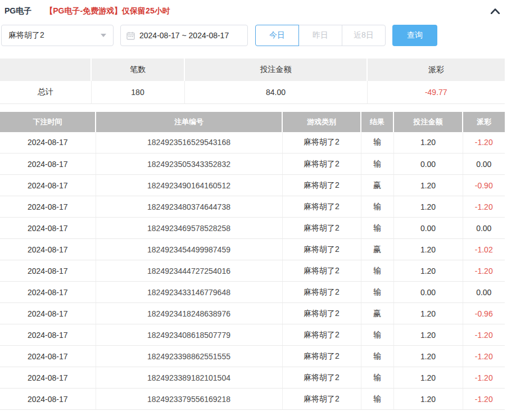 This screenshot has height=420, width=525. Describe the element at coordinates (483, 122) in the screenshot. I see `col-payout: 派彩` at that location.